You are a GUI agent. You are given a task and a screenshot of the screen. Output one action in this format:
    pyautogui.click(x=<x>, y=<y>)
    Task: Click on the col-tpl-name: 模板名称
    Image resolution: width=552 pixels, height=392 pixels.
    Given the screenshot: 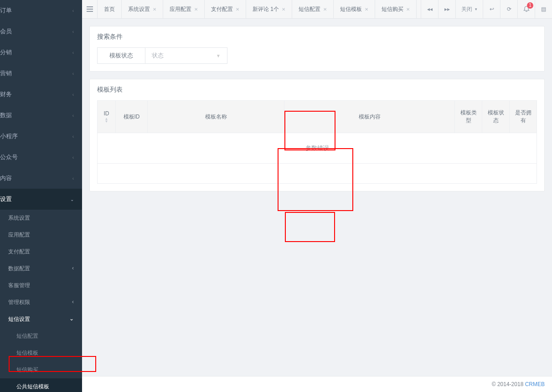 What is the action you would take?
    pyautogui.click(x=216, y=117)
    